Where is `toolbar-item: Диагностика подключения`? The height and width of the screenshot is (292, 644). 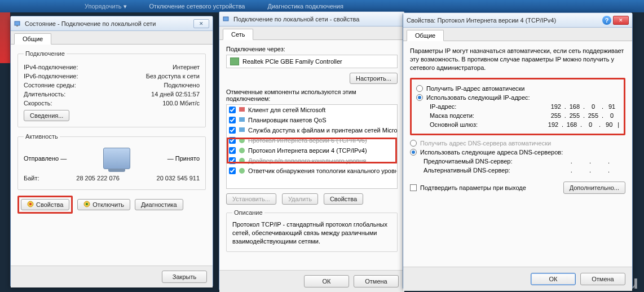
toolbar-item: Диагностика подключения is located at coordinates (305, 6).